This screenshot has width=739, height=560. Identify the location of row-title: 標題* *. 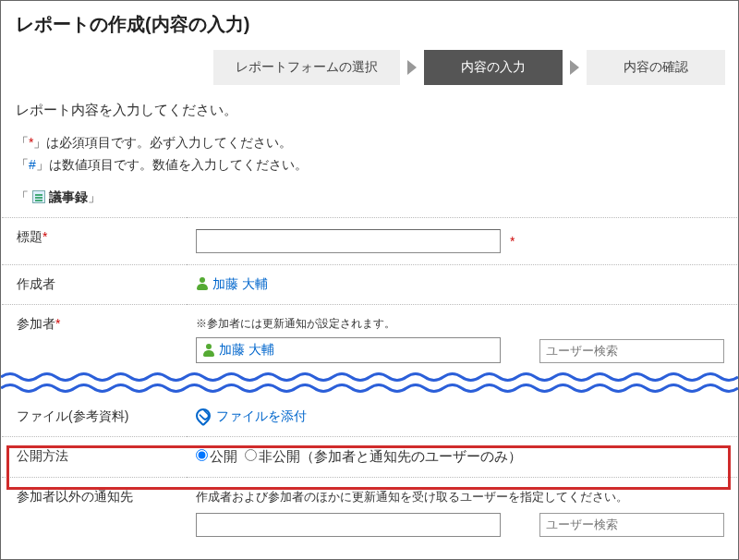
(370, 240).